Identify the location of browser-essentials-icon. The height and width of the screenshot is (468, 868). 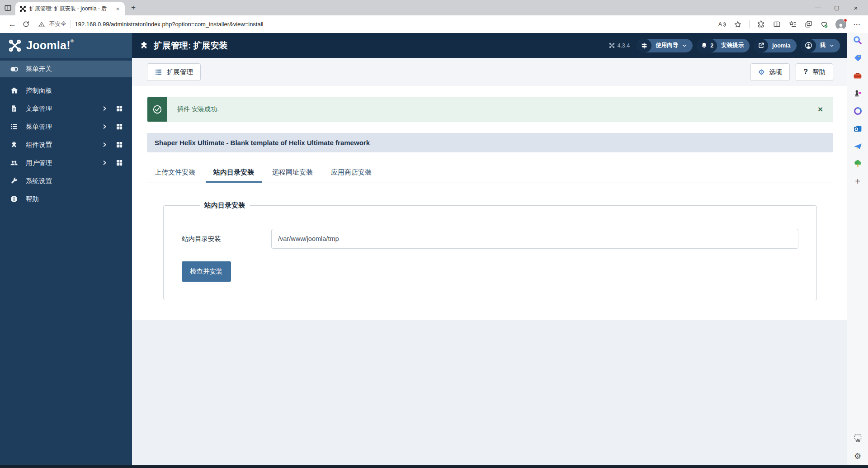
(824, 24).